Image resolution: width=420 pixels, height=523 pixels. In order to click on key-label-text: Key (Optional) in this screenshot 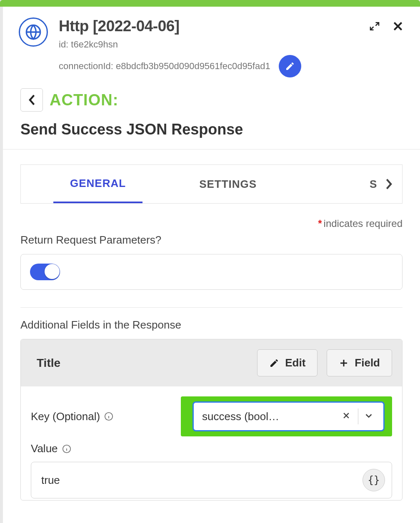, I will do `click(65, 416)`.